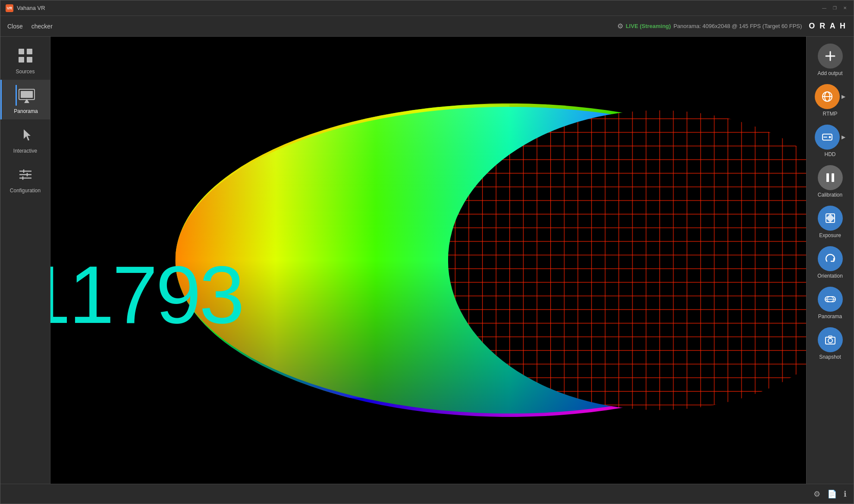 This screenshot has height=504, width=854. I want to click on add-output-label: Add output, so click(830, 73).